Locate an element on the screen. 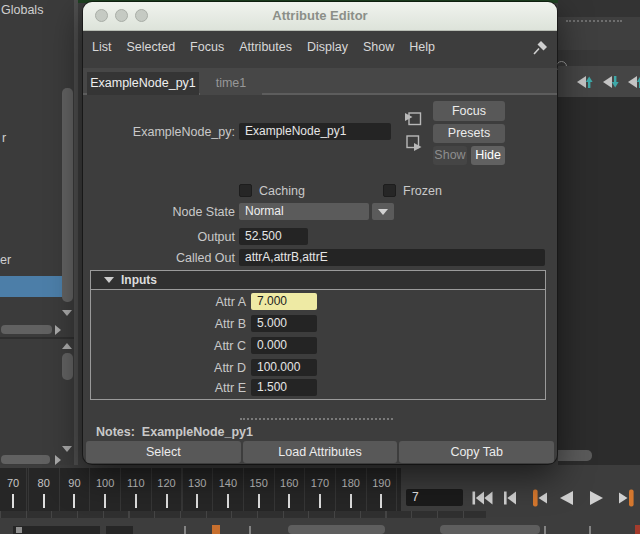 The image size is (640, 534). node-state-dropdown: Normal is located at coordinates (304, 212).